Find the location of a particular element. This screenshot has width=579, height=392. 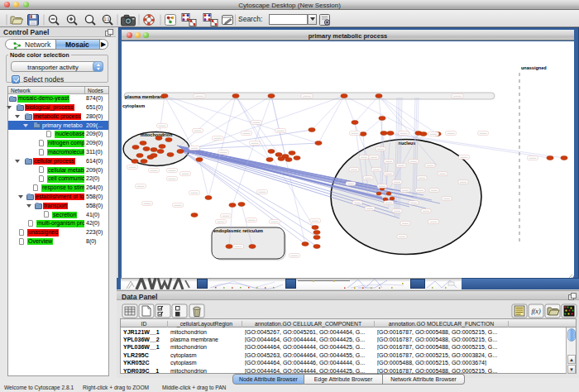

svg-text: plasma membrane is located at coordinates (145, 97).